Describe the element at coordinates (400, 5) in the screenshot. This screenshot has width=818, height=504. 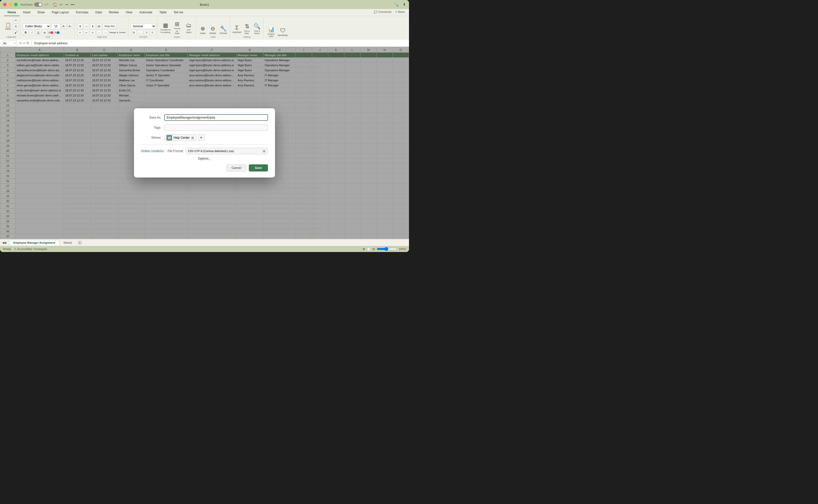
I see `titlebar-right: 🔍 ⬆` at that location.